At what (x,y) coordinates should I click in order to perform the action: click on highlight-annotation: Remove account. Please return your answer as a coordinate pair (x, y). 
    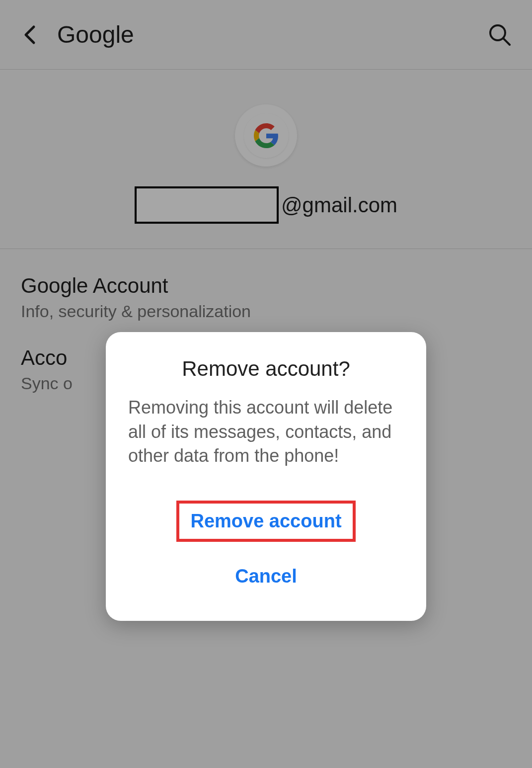
    Looking at the image, I should click on (266, 521).